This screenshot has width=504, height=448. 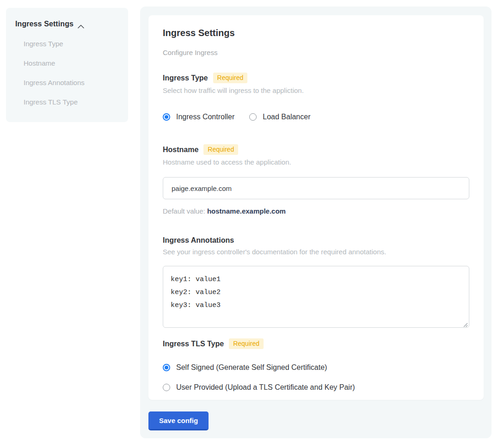 What do you see at coordinates (198, 240) in the screenshot?
I see `ingress-annotations-label: Ingress Annotations` at bounding box center [198, 240].